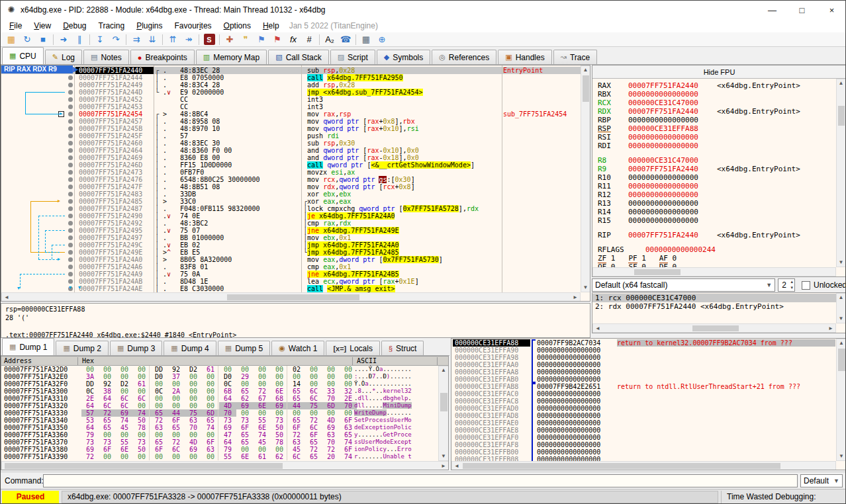 The height and width of the screenshot is (504, 846). What do you see at coordinates (841, 308) in the screenshot?
I see `arguments-vscrollbar: ▲ ▼` at bounding box center [841, 308].